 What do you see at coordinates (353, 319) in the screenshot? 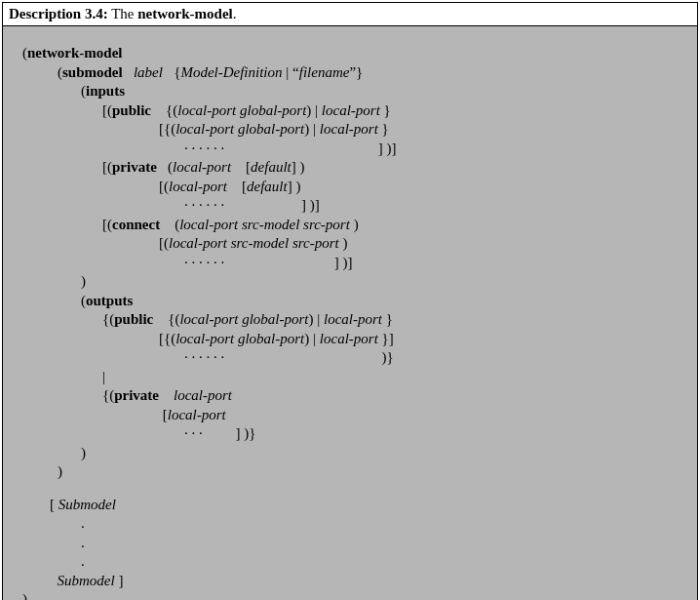
I see `it-lp-10: local-port` at bounding box center [353, 319].